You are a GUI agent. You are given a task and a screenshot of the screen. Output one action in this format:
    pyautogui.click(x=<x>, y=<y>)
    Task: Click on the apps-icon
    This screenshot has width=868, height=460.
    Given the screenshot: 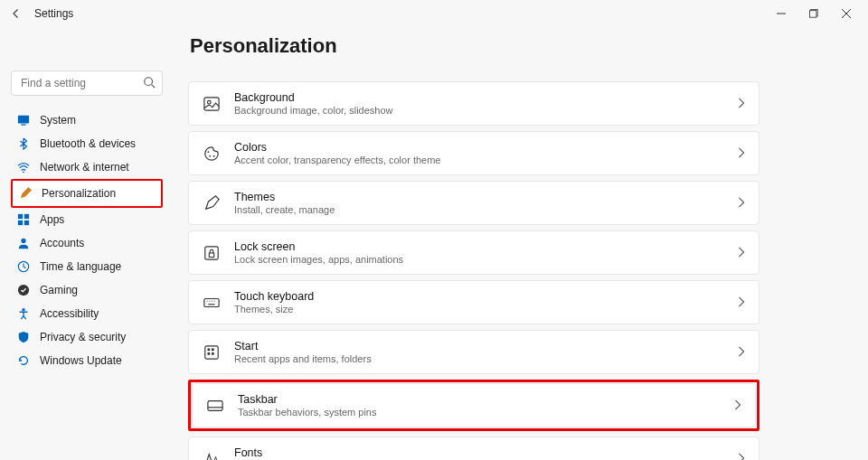 What is the action you would take?
    pyautogui.click(x=24, y=220)
    